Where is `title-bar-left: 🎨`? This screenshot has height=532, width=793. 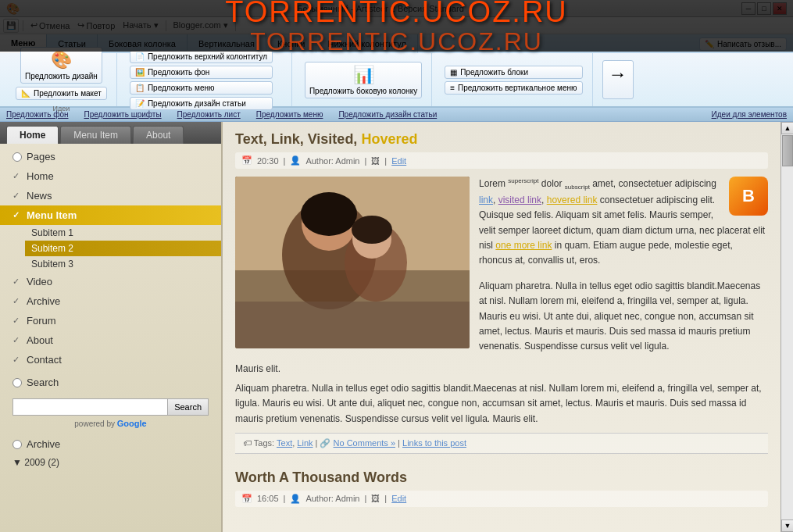
title-bar-left: 🎨 is located at coordinates (13, 9).